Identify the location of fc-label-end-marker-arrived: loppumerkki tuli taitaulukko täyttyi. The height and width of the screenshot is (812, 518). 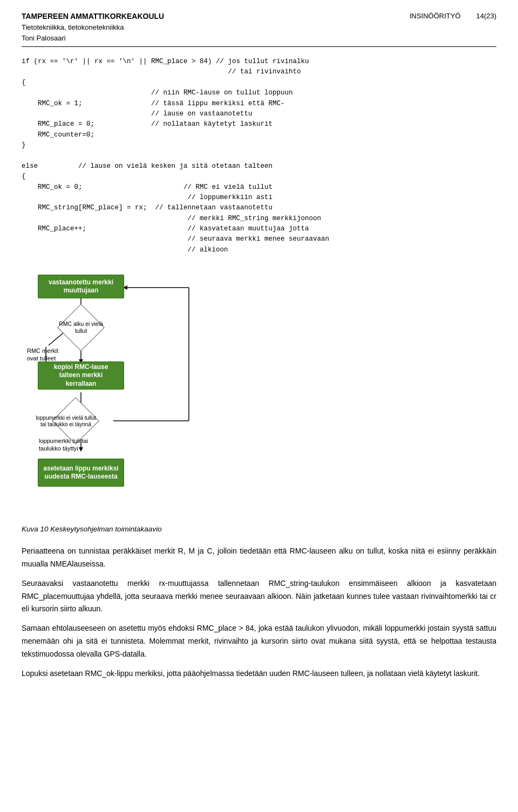
(64, 445).